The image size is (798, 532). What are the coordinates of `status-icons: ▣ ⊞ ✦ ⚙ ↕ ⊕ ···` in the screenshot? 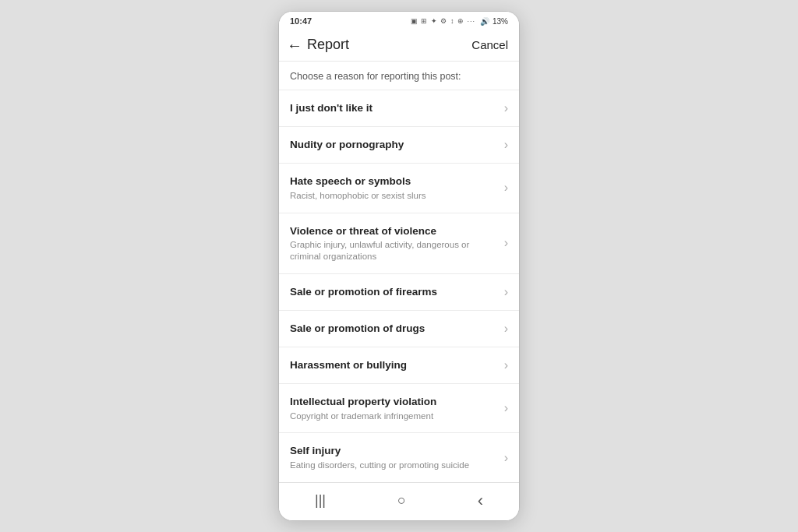 It's located at (443, 21).